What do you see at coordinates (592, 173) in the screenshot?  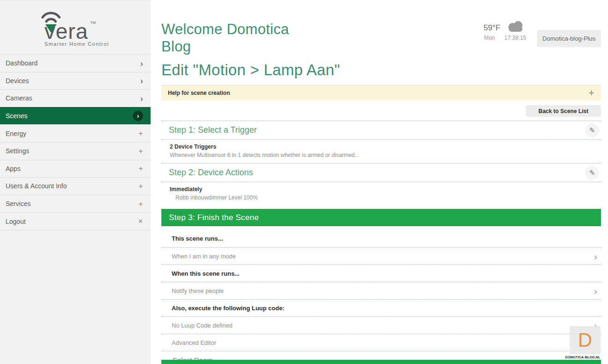 I see `edit-actions-button: ✎` at bounding box center [592, 173].